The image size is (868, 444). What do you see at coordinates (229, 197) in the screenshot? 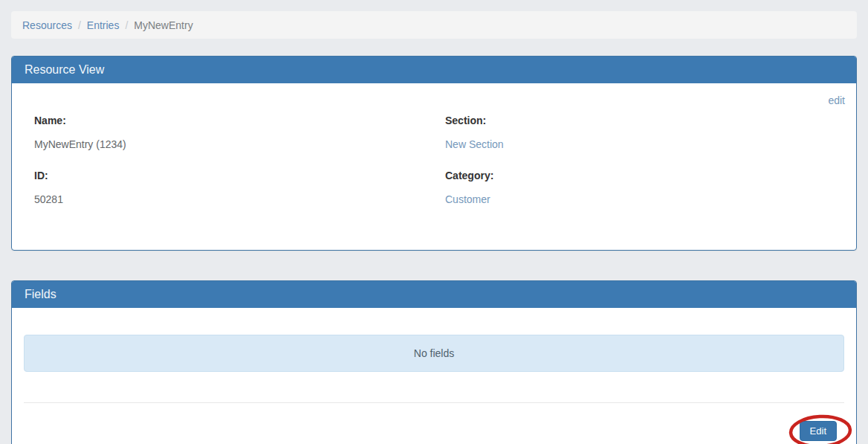
I see `field-id: ID: 50281` at bounding box center [229, 197].